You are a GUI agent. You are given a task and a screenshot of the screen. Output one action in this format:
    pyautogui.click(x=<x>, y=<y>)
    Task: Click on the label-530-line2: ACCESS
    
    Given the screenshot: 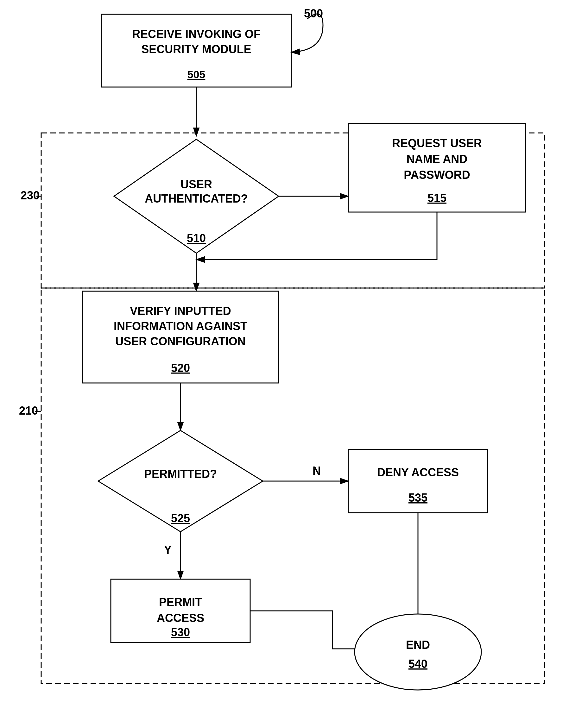 What is the action you would take?
    pyautogui.click(x=181, y=618)
    